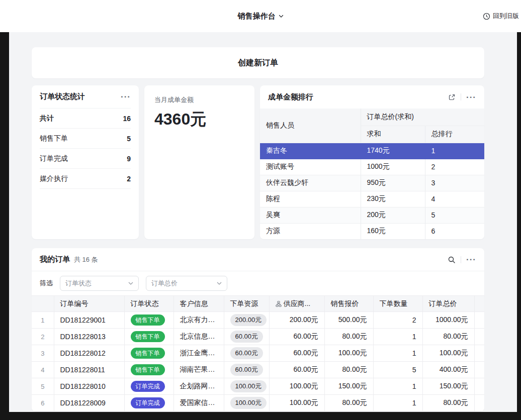 This screenshot has width=521, height=420. What do you see at coordinates (43, 403) in the screenshot?
I see `row-index: 6` at bounding box center [43, 403].